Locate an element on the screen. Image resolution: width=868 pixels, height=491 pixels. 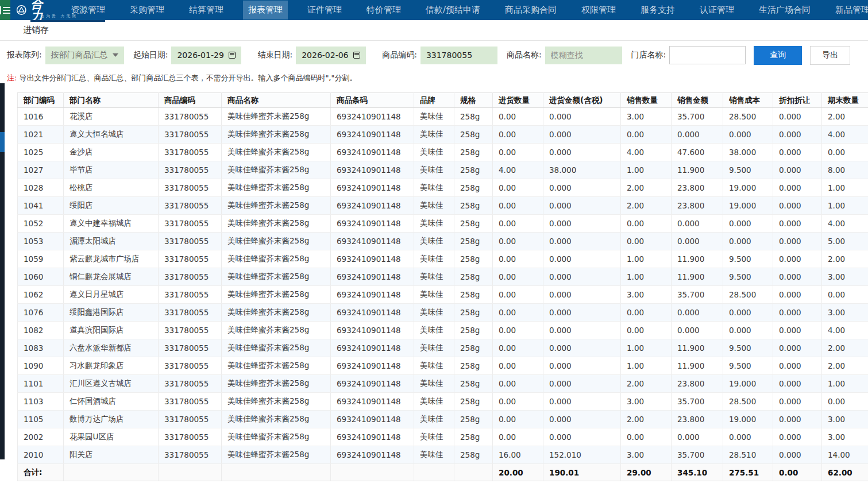
product-code-input is located at coordinates (459, 55).